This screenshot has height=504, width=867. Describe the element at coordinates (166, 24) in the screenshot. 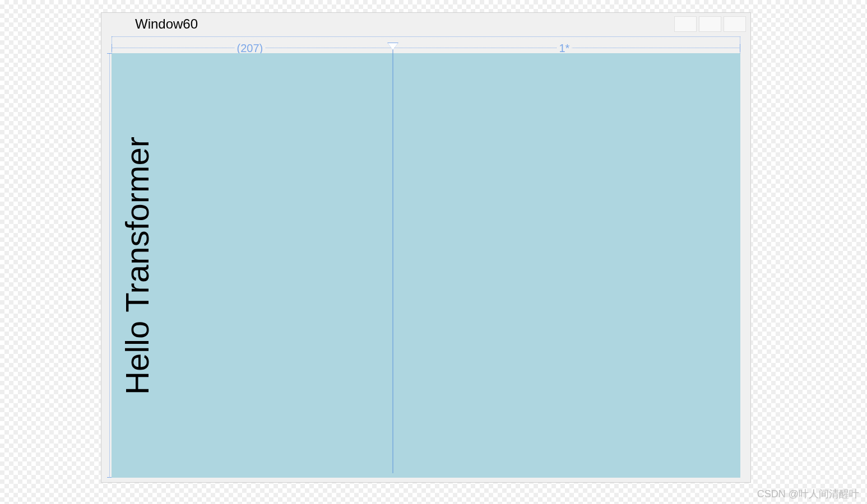

I see `window-title: Window60` at that location.